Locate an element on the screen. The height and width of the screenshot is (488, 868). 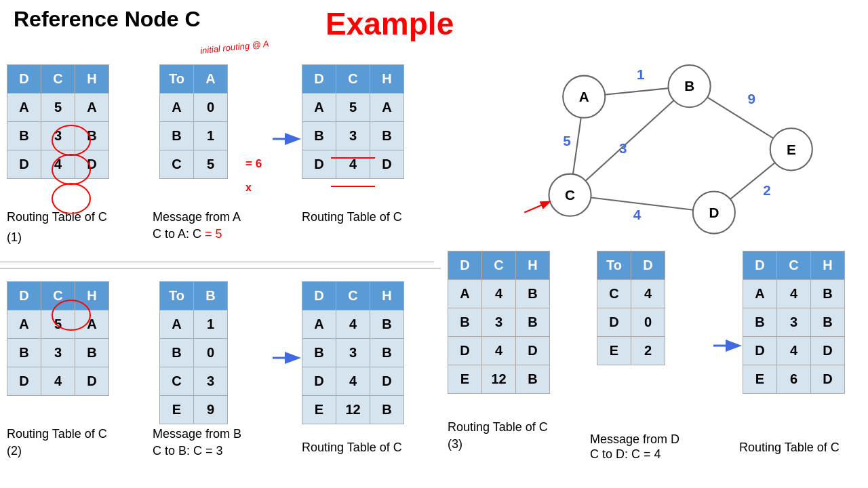
toa-col-a: A is located at coordinates (211, 79).